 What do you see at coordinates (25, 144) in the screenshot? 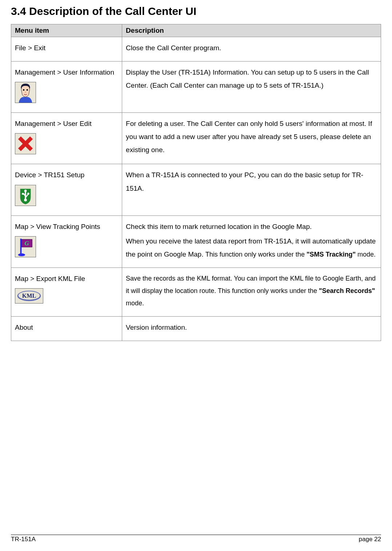
I see `red-x-icon` at bounding box center [25, 144].